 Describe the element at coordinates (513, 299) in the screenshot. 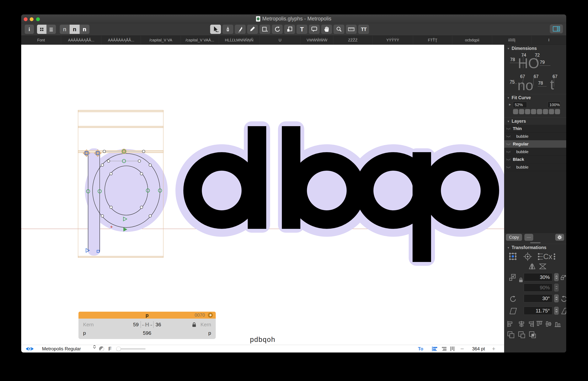

I see `rotate-ccw-icon` at that location.